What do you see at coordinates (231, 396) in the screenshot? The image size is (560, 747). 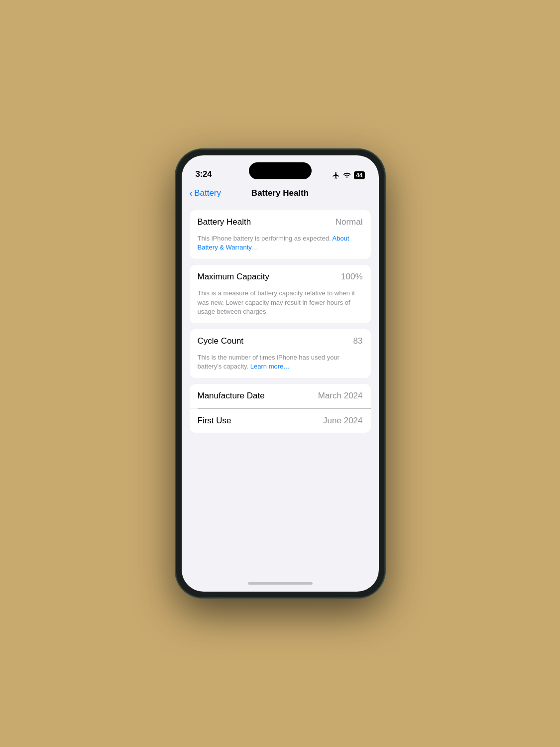 I see `manufacture-date-label: Manufacture Date` at bounding box center [231, 396].